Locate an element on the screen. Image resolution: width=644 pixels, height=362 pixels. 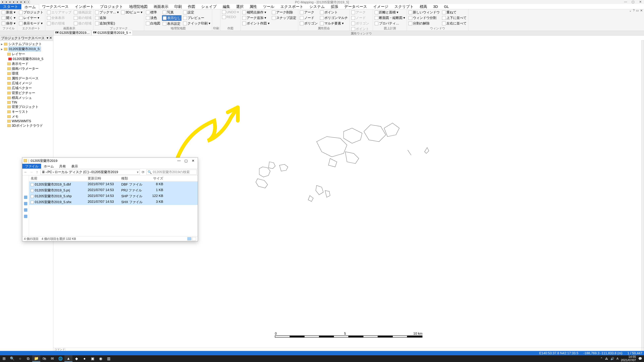
search-input: 🔍 01205室蘭市2019の検索 is located at coordinates (172, 172).